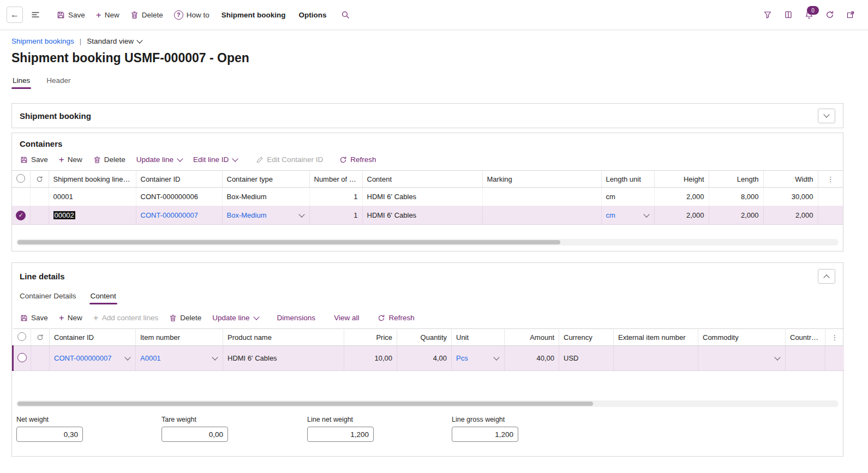 This screenshot has width=868, height=473. Describe the element at coordinates (586, 337) in the screenshot. I see `col-currency: Currency` at that location.